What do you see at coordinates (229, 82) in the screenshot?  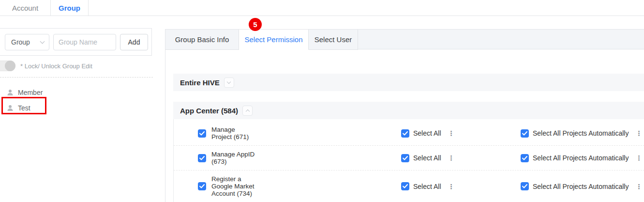 I see `expand-section-button` at bounding box center [229, 82].